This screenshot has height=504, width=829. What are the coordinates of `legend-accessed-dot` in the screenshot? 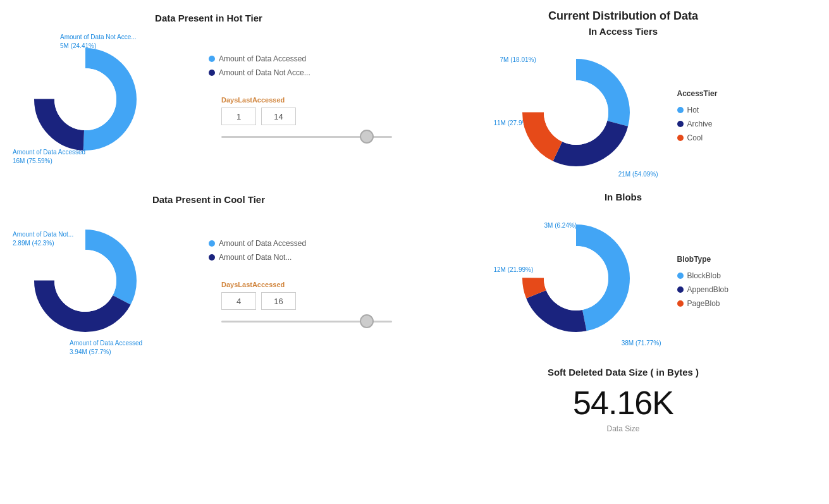 It's located at (212, 59).